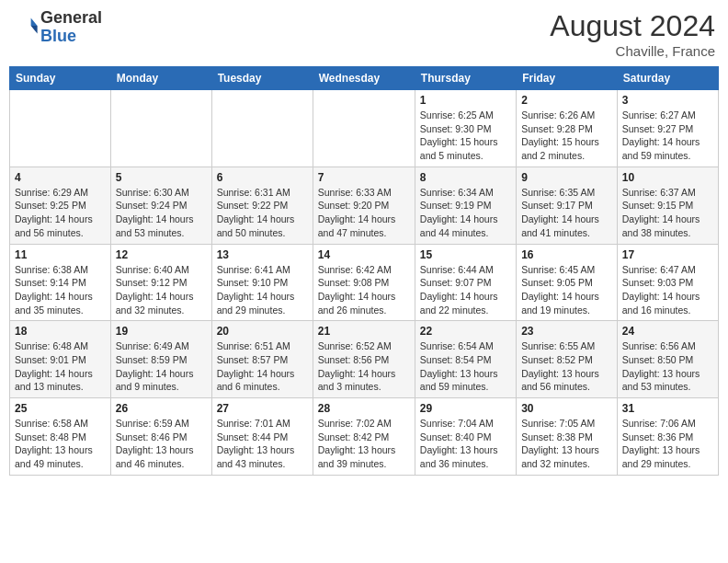 This screenshot has height=563, width=728. I want to click on calendar-cell: 12Sunrise: 6:40 AM Sunset: 9:12 PM Dayli…, so click(161, 282).